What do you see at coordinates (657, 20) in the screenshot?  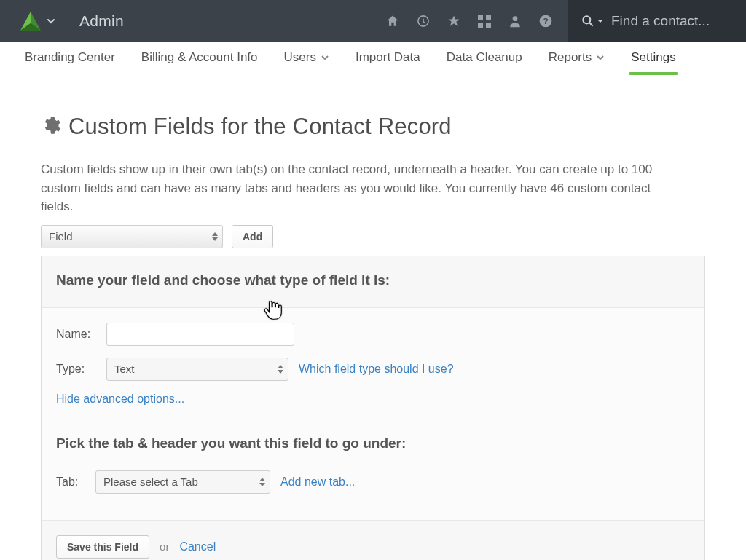 I see `global-search: Find a contact...` at bounding box center [657, 20].